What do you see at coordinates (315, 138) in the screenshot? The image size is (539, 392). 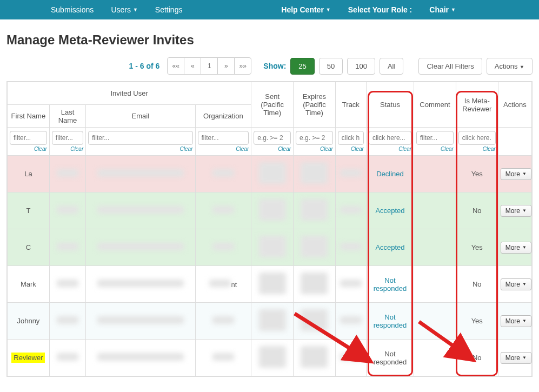 I see `filter-expires` at bounding box center [315, 138].